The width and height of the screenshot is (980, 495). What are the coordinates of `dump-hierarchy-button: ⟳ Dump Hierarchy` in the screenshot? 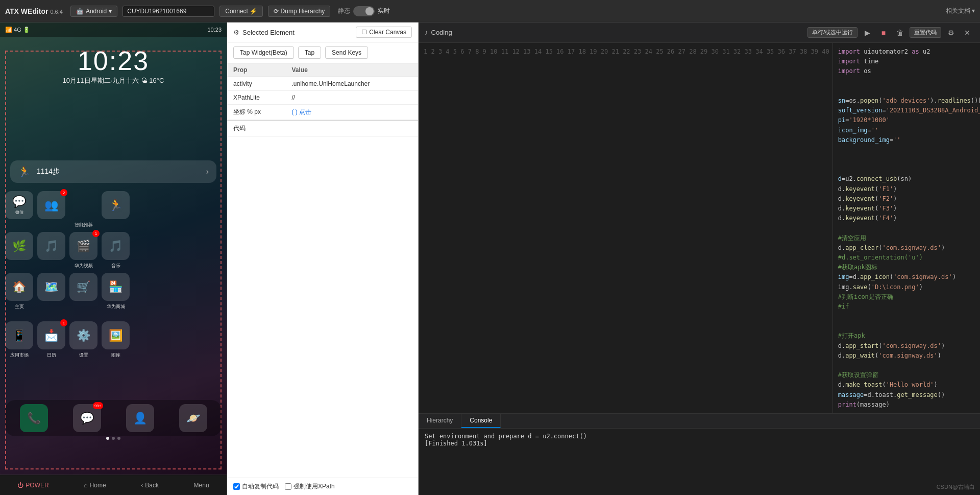 It's located at (299, 11).